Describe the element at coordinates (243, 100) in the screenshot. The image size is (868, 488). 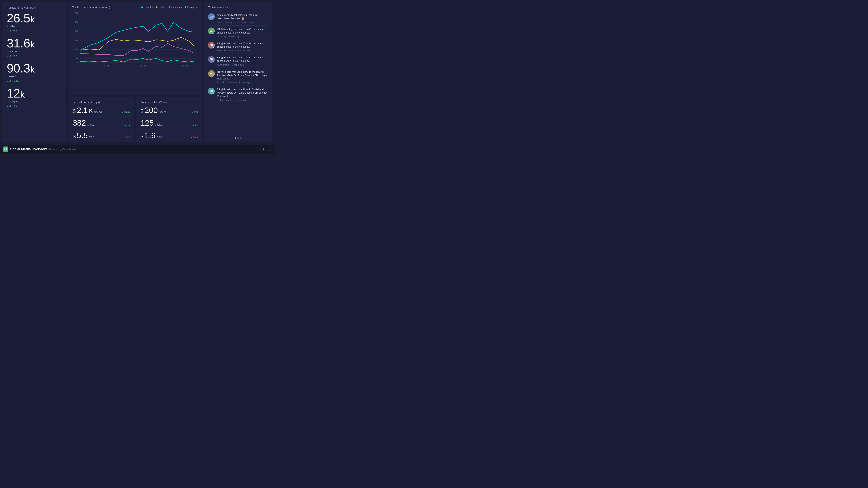
I see `tweet-meta: Python Roboto · 2 hours ago` at that location.